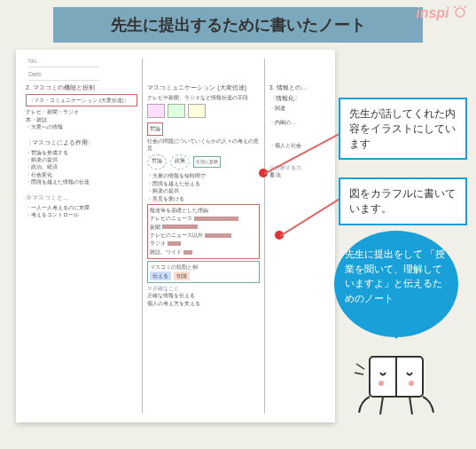 Image resolution: width=476 pixels, height=449 pixels. Describe the element at coordinates (155, 129) in the screenshot. I see `col2-block: 世論` at that location.